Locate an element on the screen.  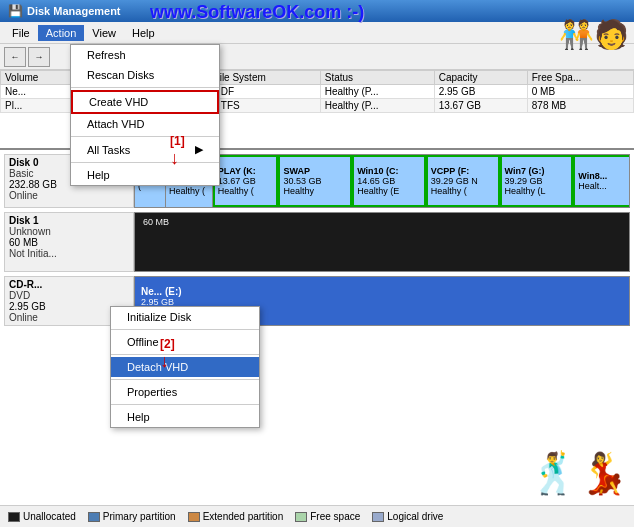
cell-capacity: 2.95 GB is located at coordinates (480, 92).